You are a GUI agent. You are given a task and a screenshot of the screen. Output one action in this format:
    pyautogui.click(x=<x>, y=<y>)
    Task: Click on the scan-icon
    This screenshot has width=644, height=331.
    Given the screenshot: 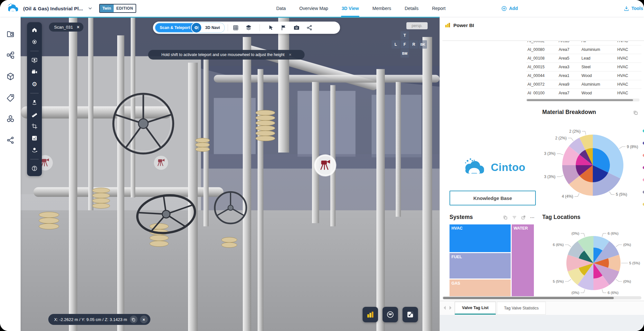 What is the action you would take?
    pyautogui.click(x=34, y=42)
    